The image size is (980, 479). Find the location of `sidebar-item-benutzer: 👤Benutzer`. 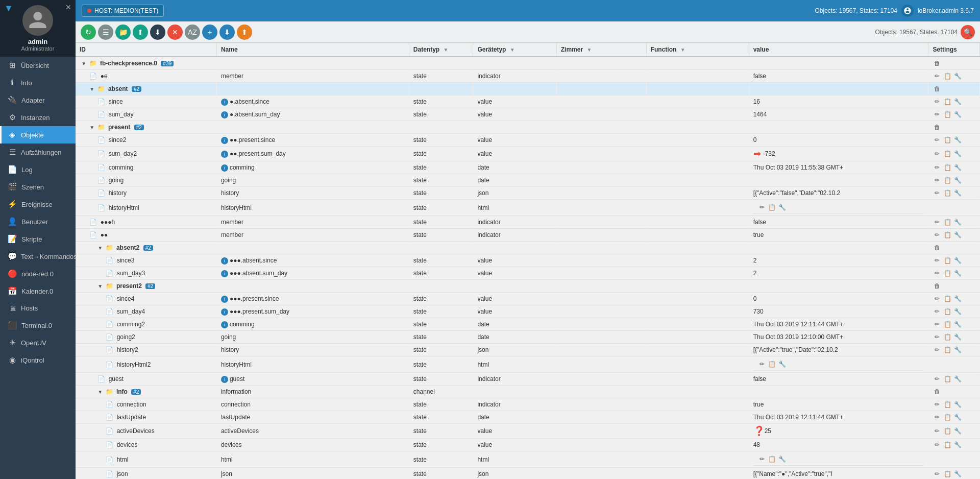

sidebar-item-benutzer: 👤Benutzer is located at coordinates (38, 222).